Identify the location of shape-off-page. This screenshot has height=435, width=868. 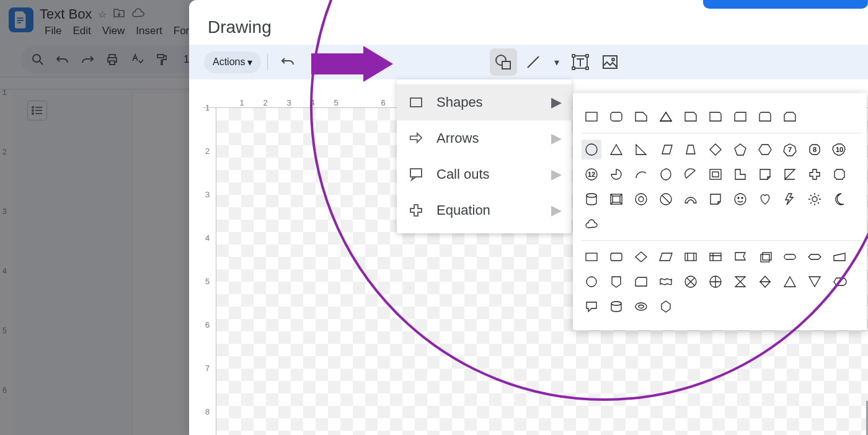
(616, 282).